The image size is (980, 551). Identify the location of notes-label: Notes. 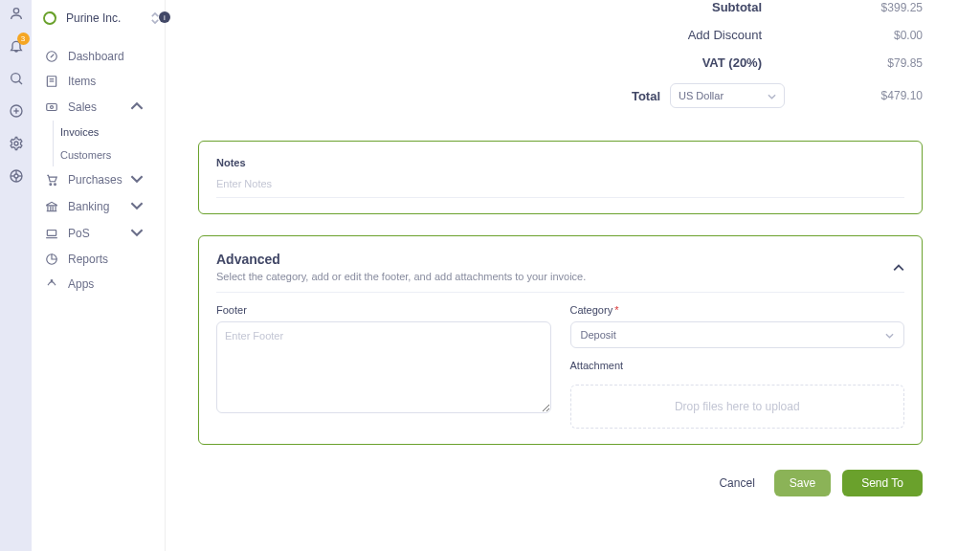
(561, 163).